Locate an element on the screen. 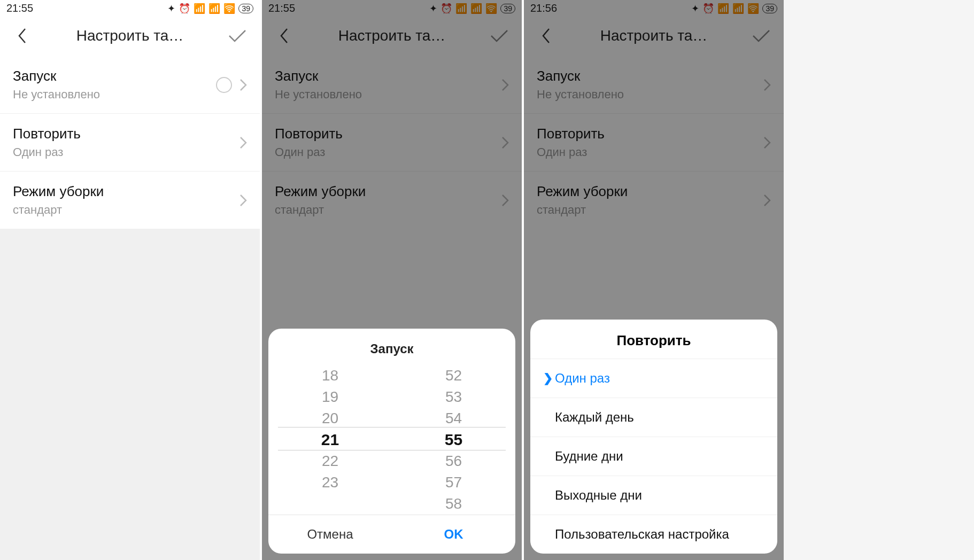 Image resolution: width=974 pixels, height=560 pixels. minute-selected: 55 is located at coordinates (453, 440).